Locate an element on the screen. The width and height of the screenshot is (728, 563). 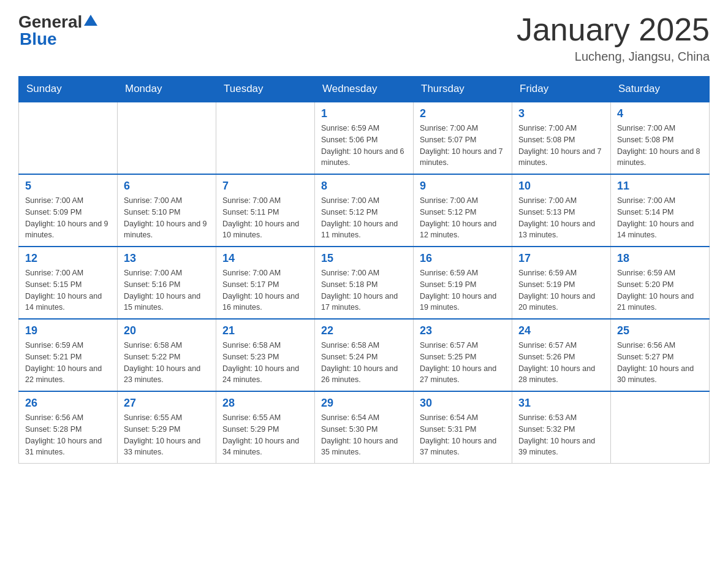
logo: General Blue is located at coordinates (58, 31).